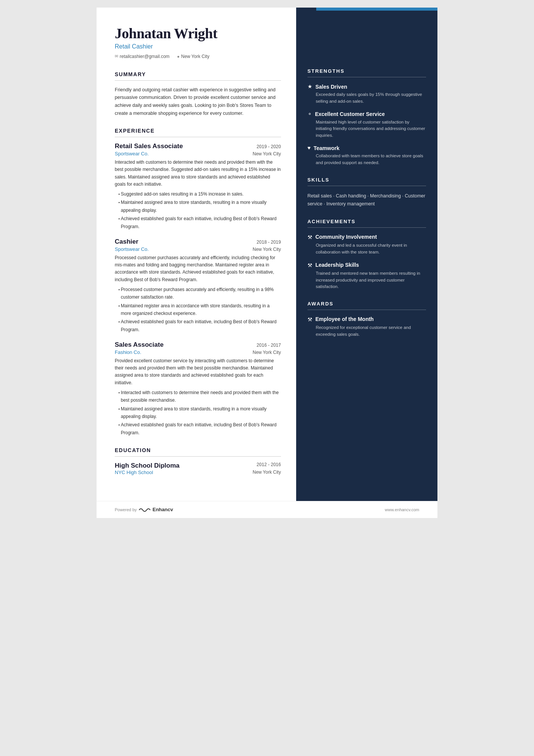  I want to click on bullet-3-3: Achieved established goals for each init…, so click(201, 429).